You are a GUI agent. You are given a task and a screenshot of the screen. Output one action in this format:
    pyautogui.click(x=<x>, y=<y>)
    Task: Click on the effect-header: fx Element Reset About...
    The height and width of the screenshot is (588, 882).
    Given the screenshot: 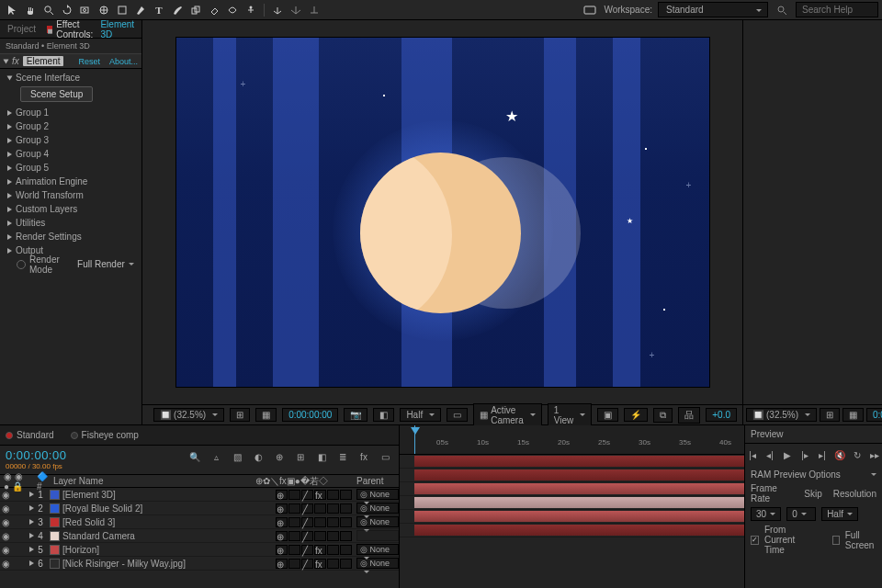 What is the action you would take?
    pyautogui.click(x=71, y=61)
    